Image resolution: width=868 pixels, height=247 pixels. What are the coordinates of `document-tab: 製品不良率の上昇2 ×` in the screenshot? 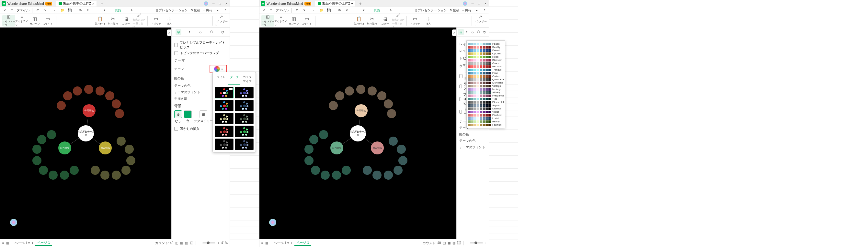 It's located at (76, 3).